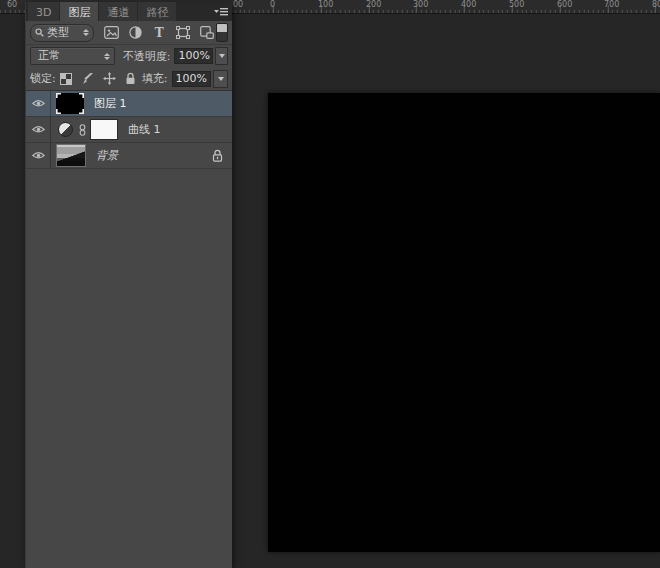  What do you see at coordinates (222, 56) in the screenshot?
I see `opacity-dropdown-button` at bounding box center [222, 56].